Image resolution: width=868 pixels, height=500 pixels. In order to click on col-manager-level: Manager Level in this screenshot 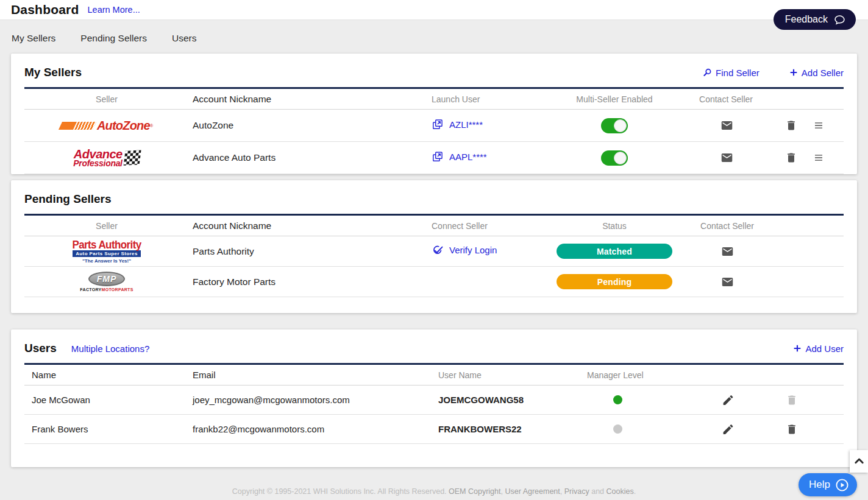, I will do `click(617, 375)`.